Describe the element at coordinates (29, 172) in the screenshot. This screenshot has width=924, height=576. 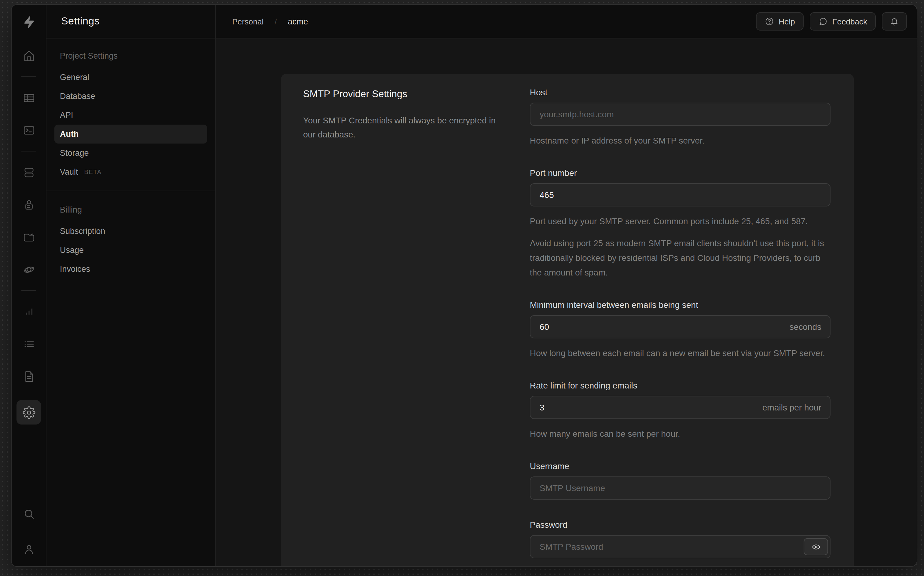
I see `database-icon` at that location.